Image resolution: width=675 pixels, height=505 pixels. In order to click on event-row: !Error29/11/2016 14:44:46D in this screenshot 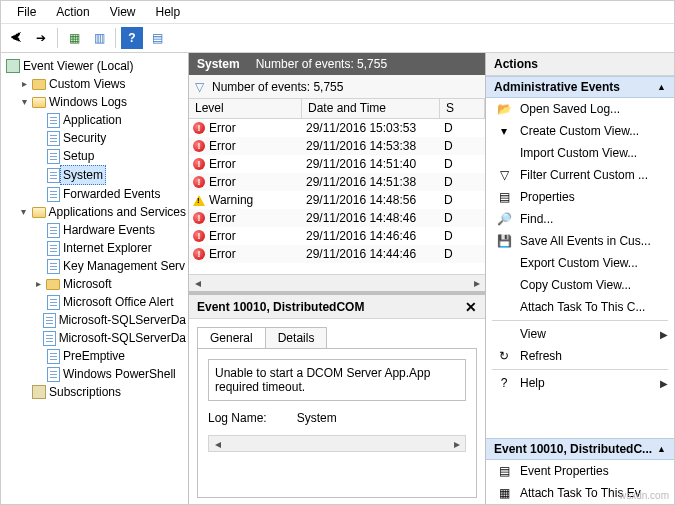, I will do `click(337, 254)`.